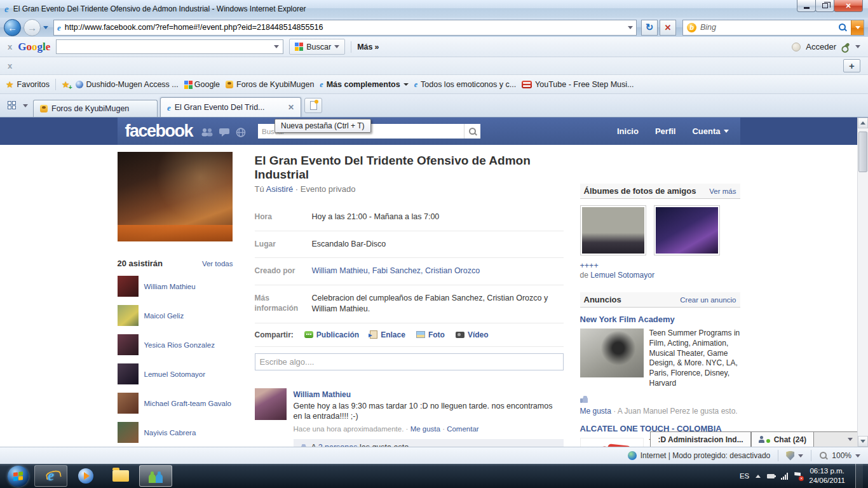 The height and width of the screenshot is (488, 868). I want to click on comment-link: Comentar, so click(463, 429).